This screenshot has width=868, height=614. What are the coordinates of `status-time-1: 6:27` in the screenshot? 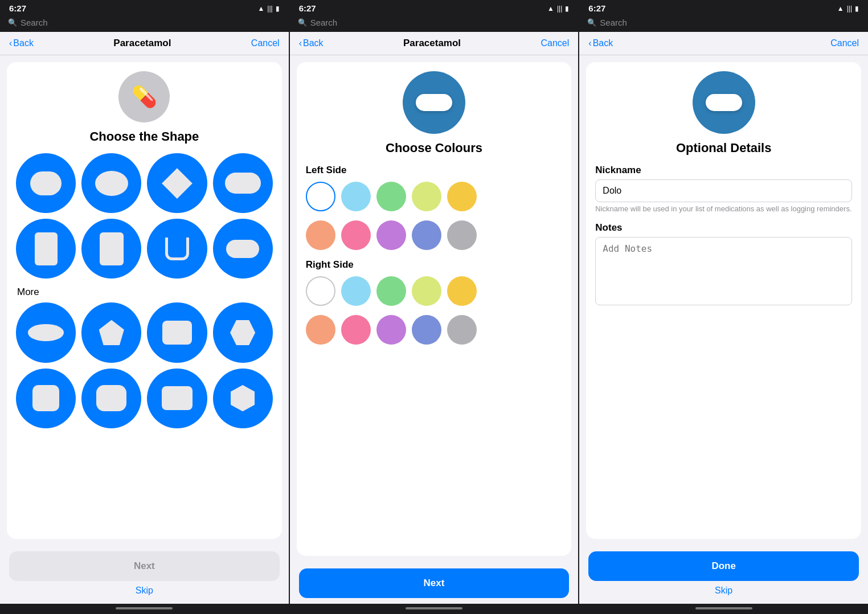 It's located at (18, 8).